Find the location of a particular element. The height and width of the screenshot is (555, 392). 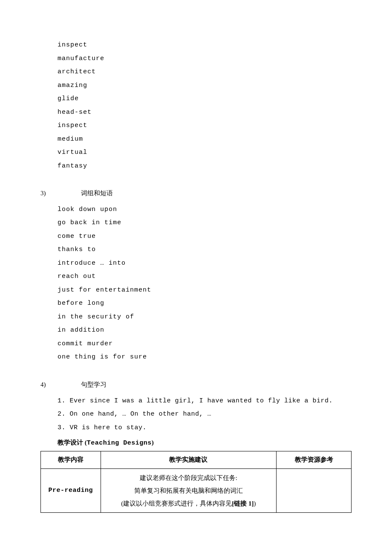

word-item: fantasy is located at coordinates (205, 166).